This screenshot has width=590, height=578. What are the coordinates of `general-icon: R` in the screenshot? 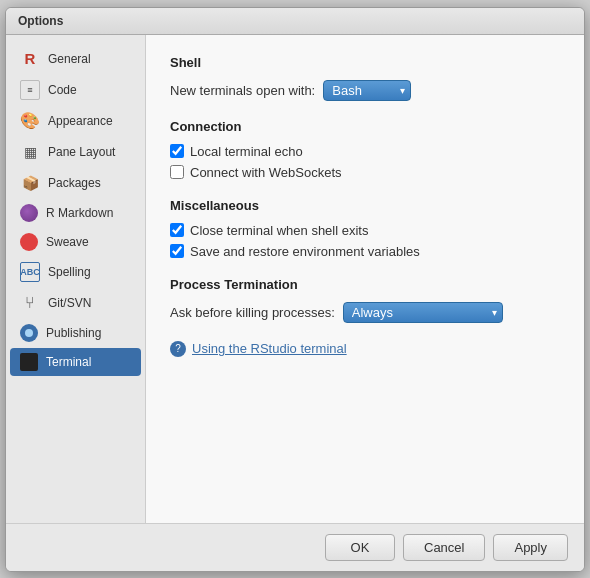 It's located at (30, 59).